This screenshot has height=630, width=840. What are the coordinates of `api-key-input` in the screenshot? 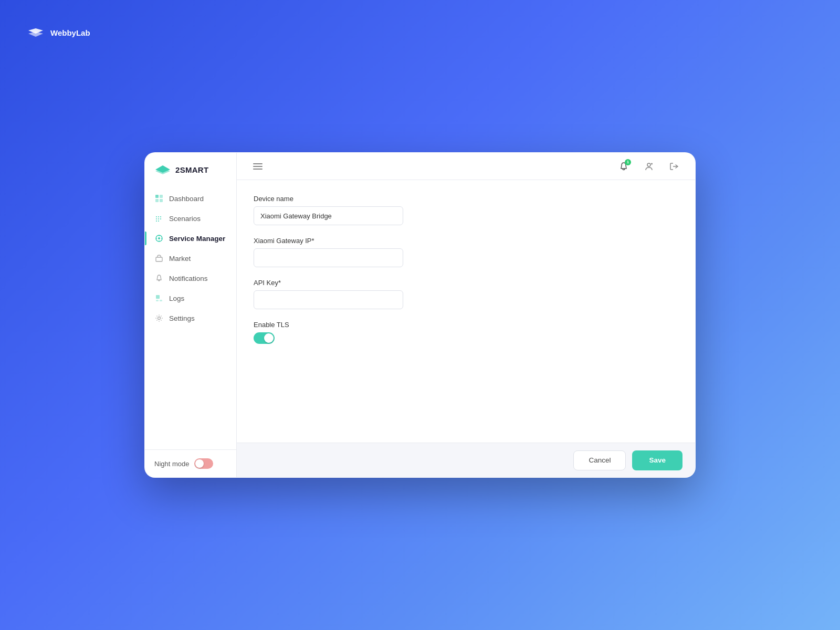 It's located at (329, 300).